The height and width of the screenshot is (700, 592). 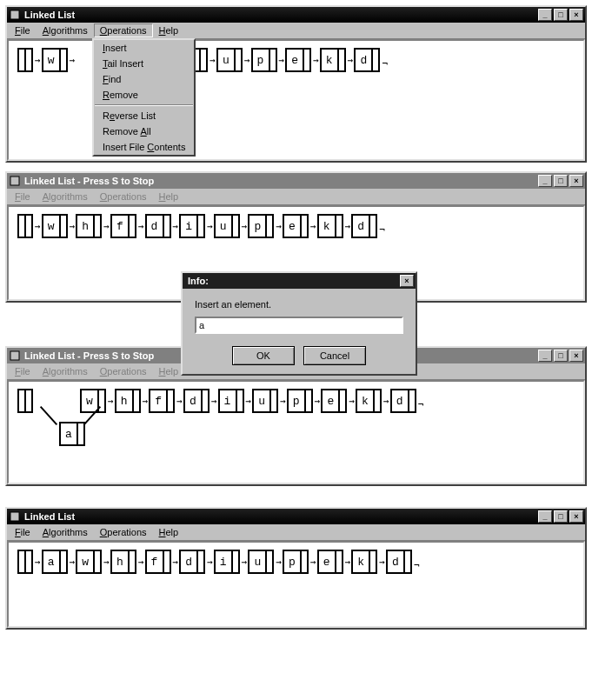 I want to click on dialog-body: Insert an element. OK Cancel, so click(x=299, y=331).